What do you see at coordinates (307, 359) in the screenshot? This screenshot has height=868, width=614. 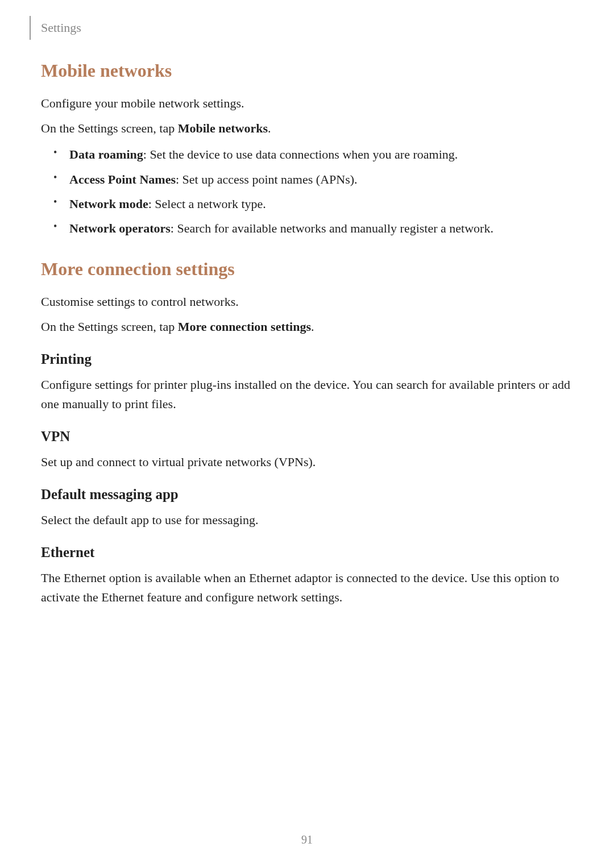 I see `printing-title: Printing` at bounding box center [307, 359].